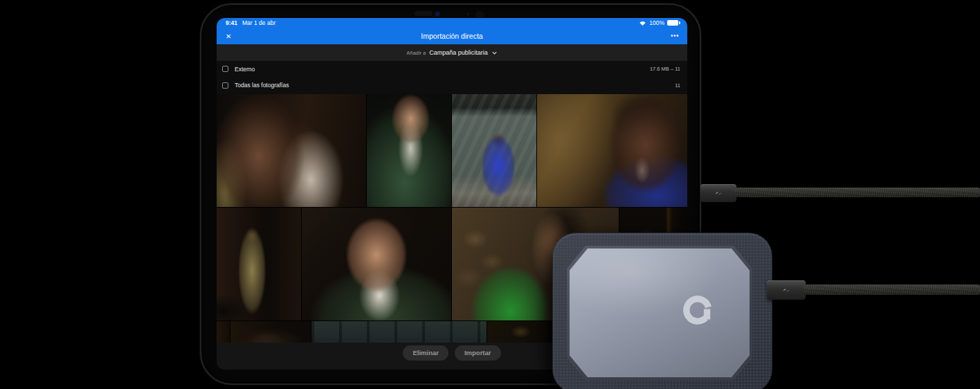 Image resolution: width=980 pixels, height=389 pixels. Describe the element at coordinates (478, 353) in the screenshot. I see `import-button: Importar` at that location.